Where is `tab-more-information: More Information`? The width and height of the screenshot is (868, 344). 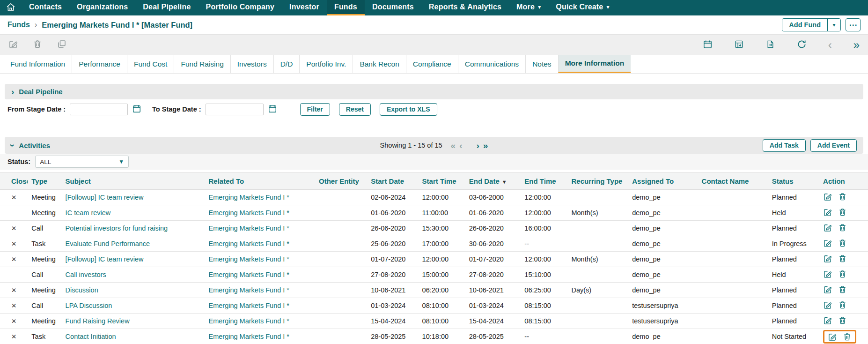 tab-more-information: More Information is located at coordinates (595, 64).